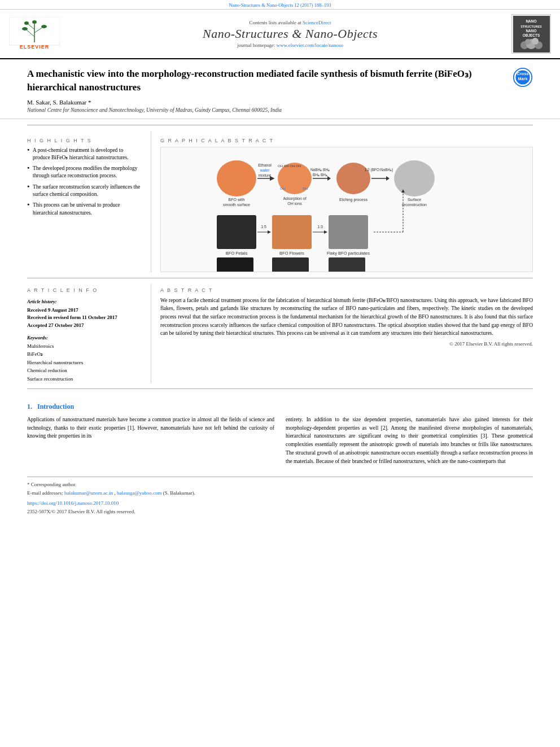  I want to click on email-2: balasuga@yahoo.com, so click(139, 493).